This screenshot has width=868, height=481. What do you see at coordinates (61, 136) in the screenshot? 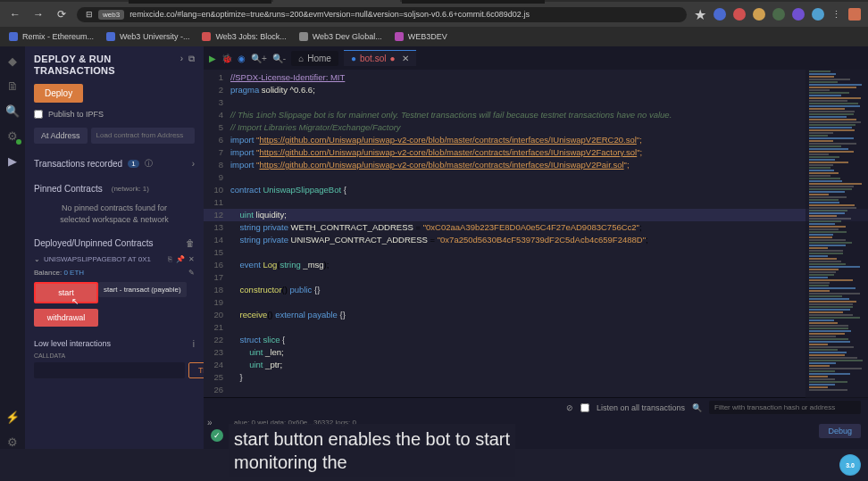
I see `at-address-button: At Address` at bounding box center [61, 136].